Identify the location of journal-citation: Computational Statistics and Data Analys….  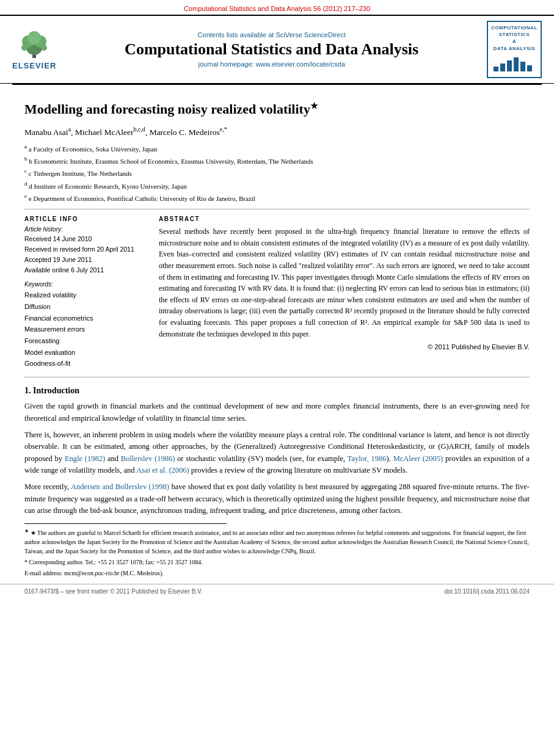
(277, 7).